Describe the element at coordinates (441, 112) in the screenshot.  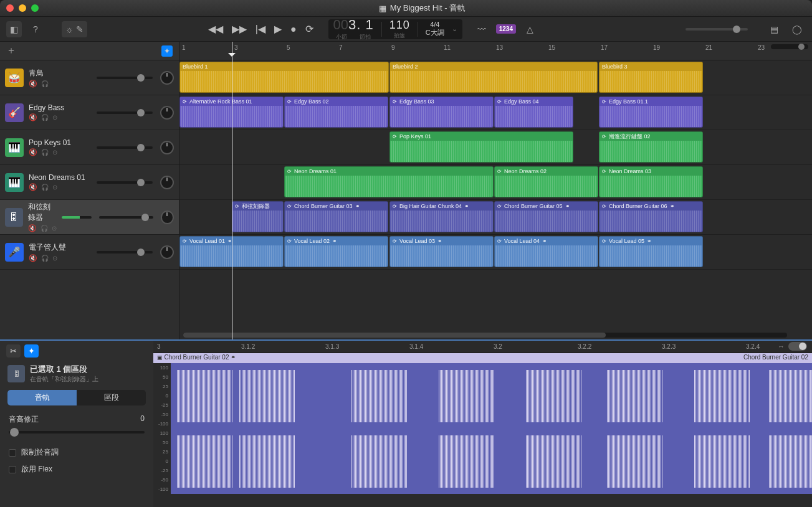
I see `region: ⟳Edgy Bass 03` at that location.